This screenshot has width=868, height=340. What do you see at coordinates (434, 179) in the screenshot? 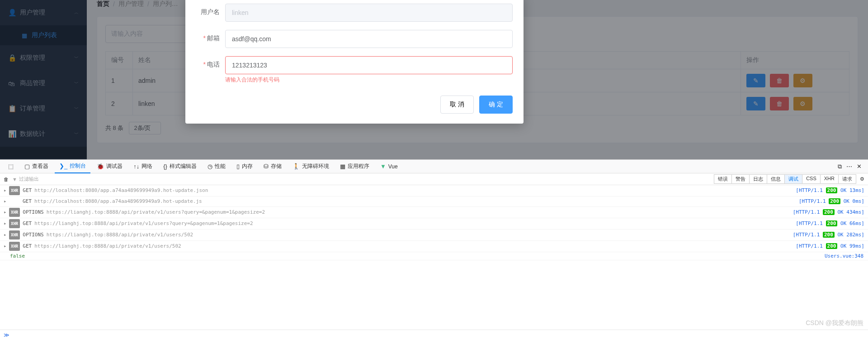
I see `console-filter-bar: 🗑 ▼ 过滤输出 错误警告日志信息调试CSSXHR请求 ⚙` at bounding box center [434, 179].